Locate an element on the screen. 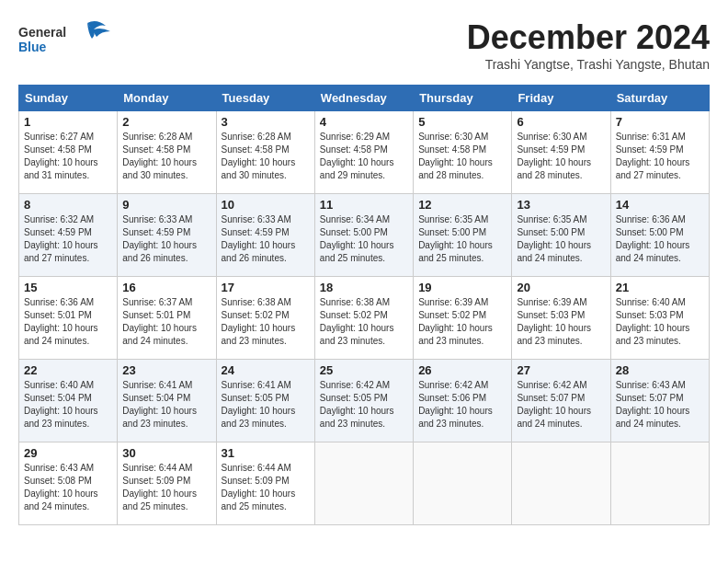  table-row: 30 Sunrise: 6:44 AM Sunset: 5:09 PM Dayl… is located at coordinates (167, 484).